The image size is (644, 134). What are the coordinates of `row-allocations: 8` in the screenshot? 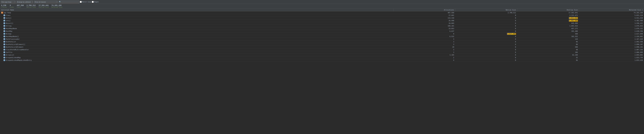 It's located at (424, 34).